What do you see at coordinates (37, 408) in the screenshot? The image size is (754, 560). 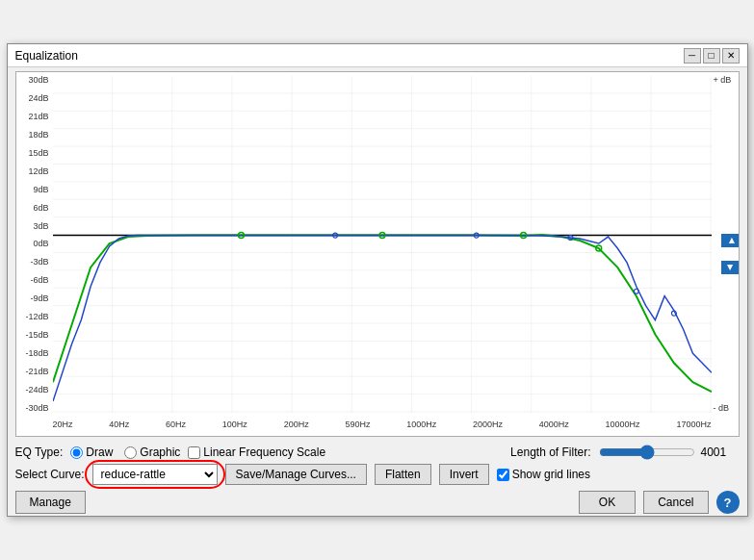 I see `y-label-n30: -30dB` at bounding box center [37, 408].